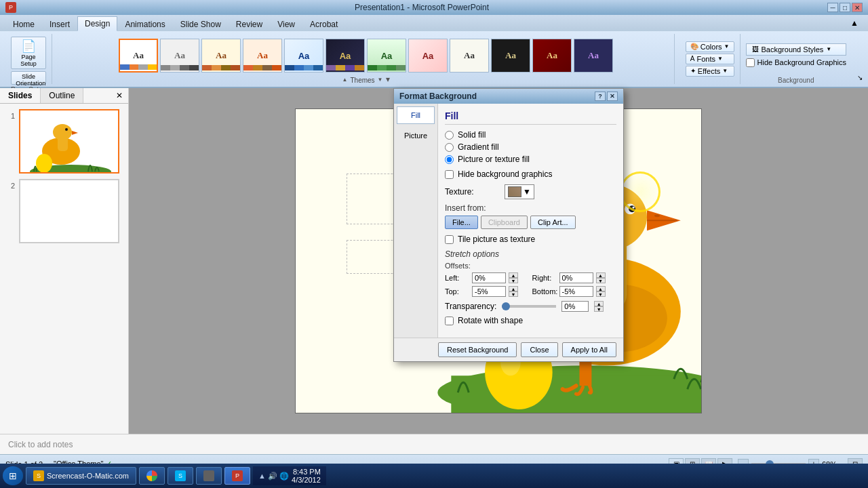 This screenshot has width=868, height=488. I want to click on close-button: ✕, so click(857, 7).